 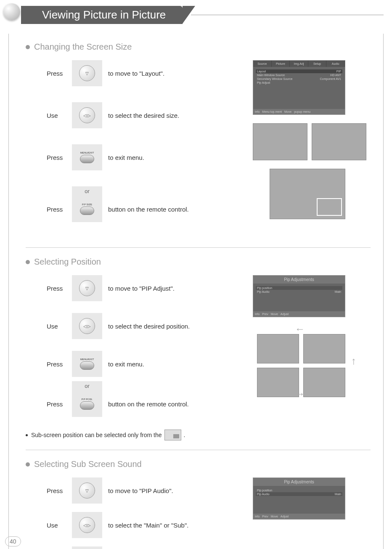 What do you see at coordinates (339, 72) in the screenshot?
I see `menu-row-value: PIP` at bounding box center [339, 72].